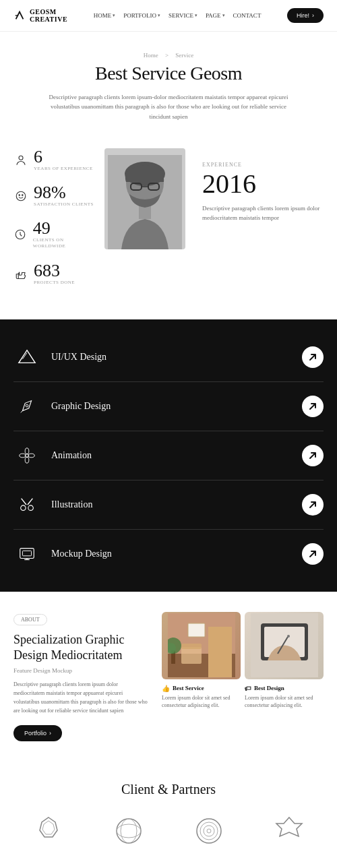 This screenshot has height=868, width=337. Describe the element at coordinates (21, 274) in the screenshot. I see `thumb-icon` at that location.